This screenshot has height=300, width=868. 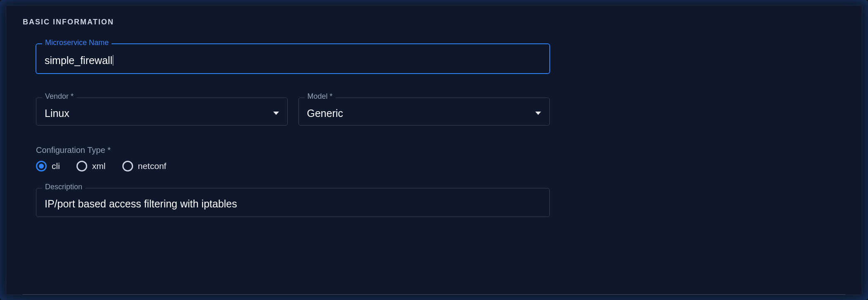 What do you see at coordinates (48, 166) in the screenshot?
I see `radio-cli: cli` at bounding box center [48, 166].